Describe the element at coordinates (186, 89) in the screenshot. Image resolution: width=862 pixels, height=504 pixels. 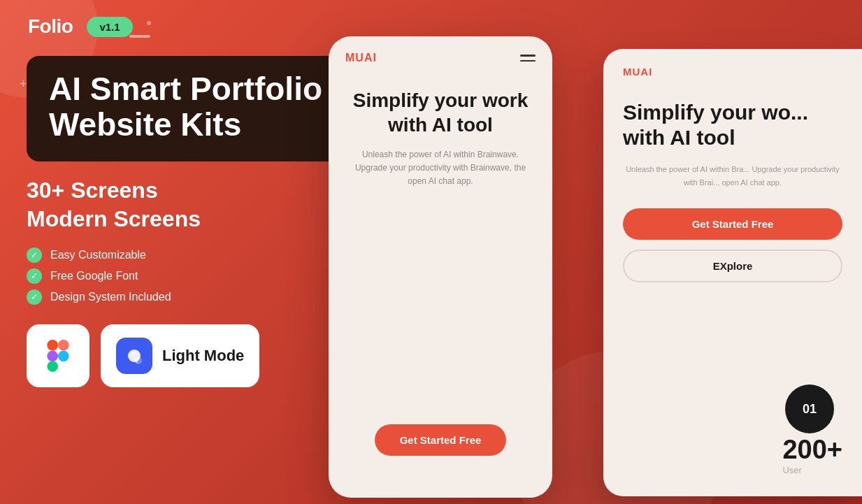
I see `title-line1: AI Smart Portfolio` at that location.